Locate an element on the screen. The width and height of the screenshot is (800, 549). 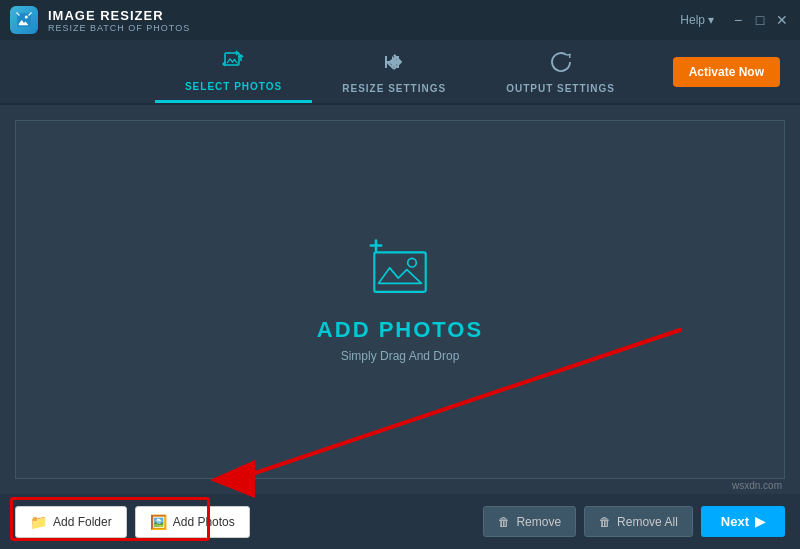
tab-resize-settings: RESIZE SETTINGS is located at coordinates (394, 72).